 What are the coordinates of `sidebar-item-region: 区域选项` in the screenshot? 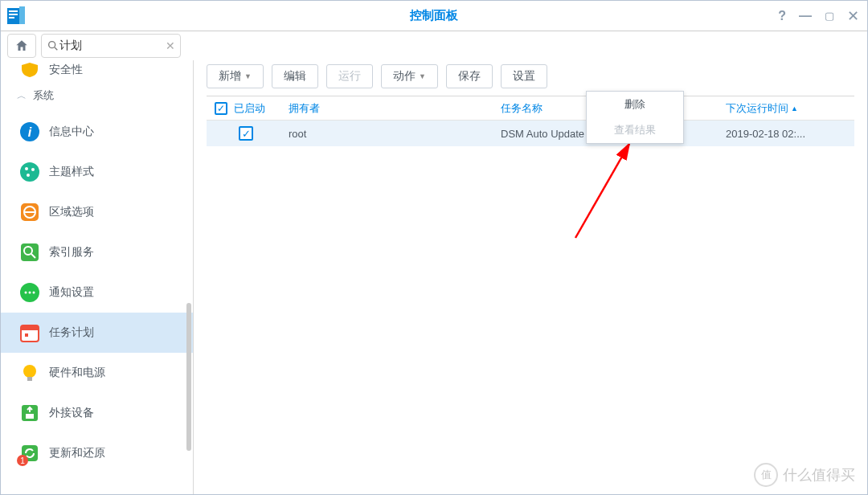 It's located at (96, 212).